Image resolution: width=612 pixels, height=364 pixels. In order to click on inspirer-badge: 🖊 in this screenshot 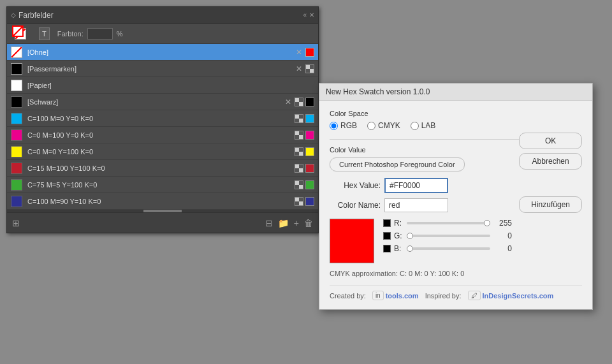, I will do `click(474, 296)`.